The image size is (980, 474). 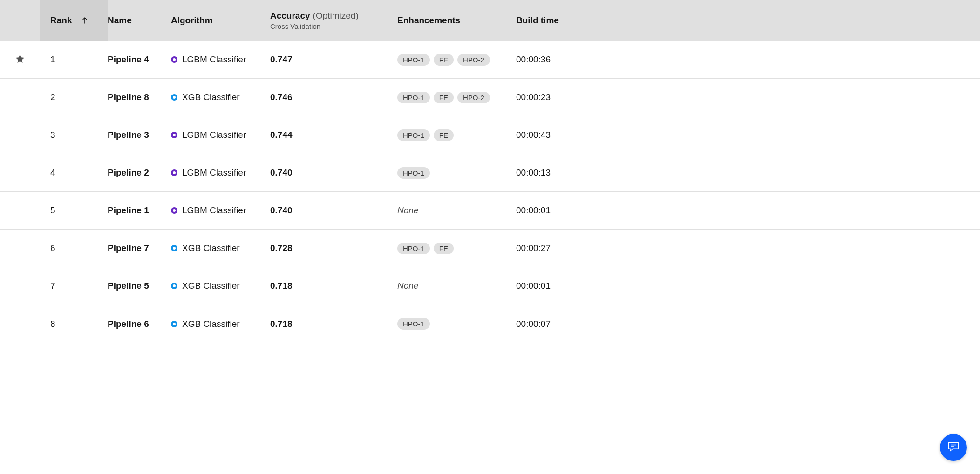 What do you see at coordinates (85, 20) in the screenshot?
I see `sort-asc-icon` at bounding box center [85, 20].